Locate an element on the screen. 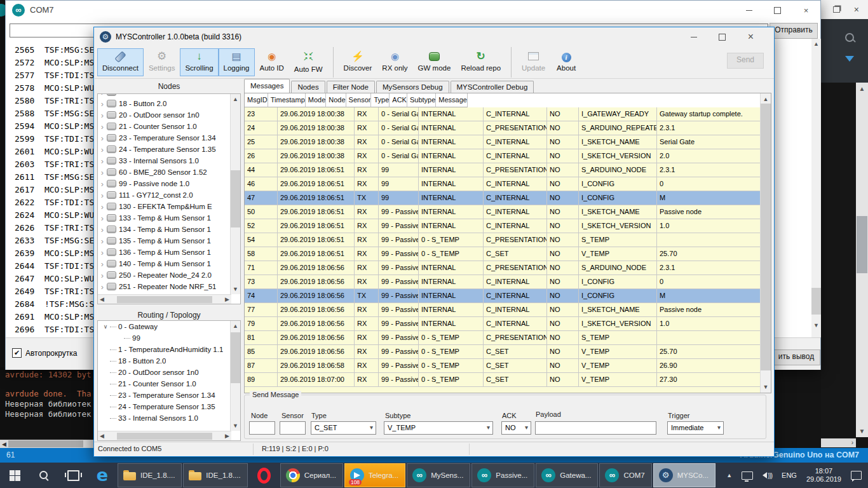  node-tree-item: › 136 - Temp & Hum Sensor 1 is located at coordinates (165, 252).